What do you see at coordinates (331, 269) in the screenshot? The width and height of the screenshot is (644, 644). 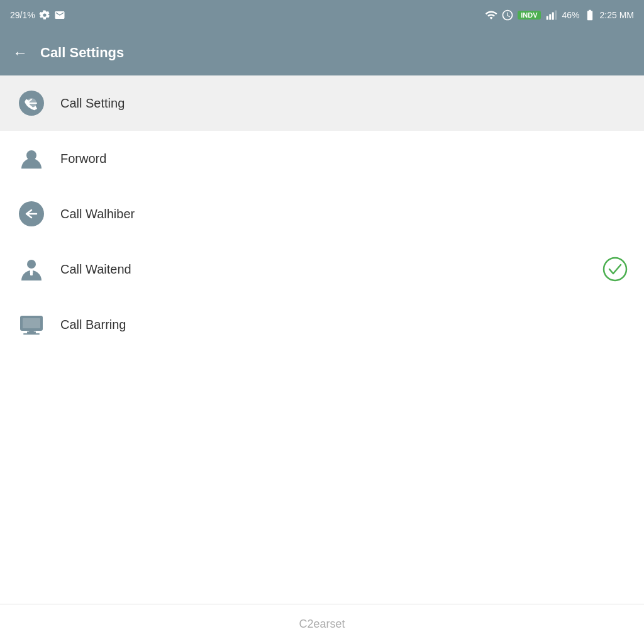 I see `call-waitend-label: Call Waitend` at bounding box center [331, 269].